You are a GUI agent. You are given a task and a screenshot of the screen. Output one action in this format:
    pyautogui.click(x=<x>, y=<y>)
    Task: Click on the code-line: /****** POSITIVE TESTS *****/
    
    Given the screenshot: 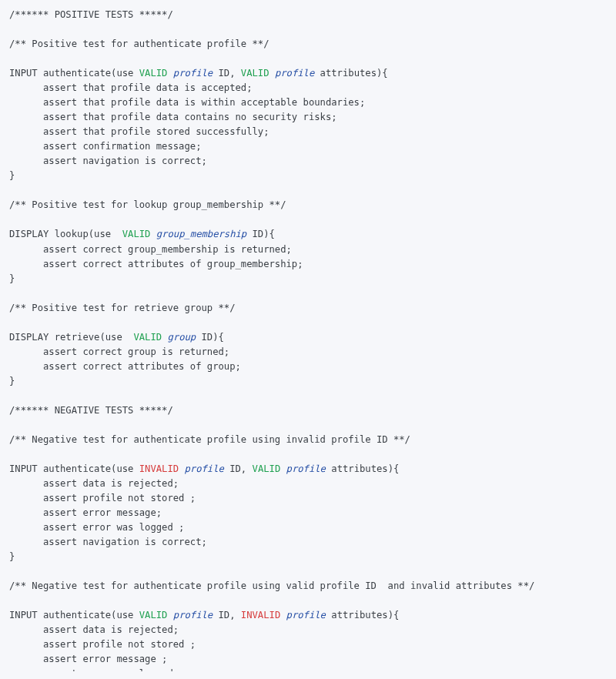 What is the action you would take?
    pyautogui.click(x=308, y=15)
    